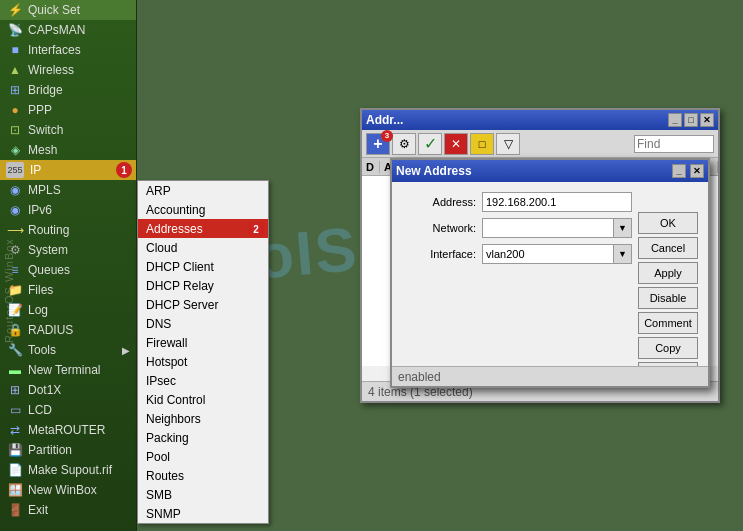  What do you see at coordinates (679, 171) in the screenshot?
I see `new-addr-minimize-btn: _` at bounding box center [679, 171].